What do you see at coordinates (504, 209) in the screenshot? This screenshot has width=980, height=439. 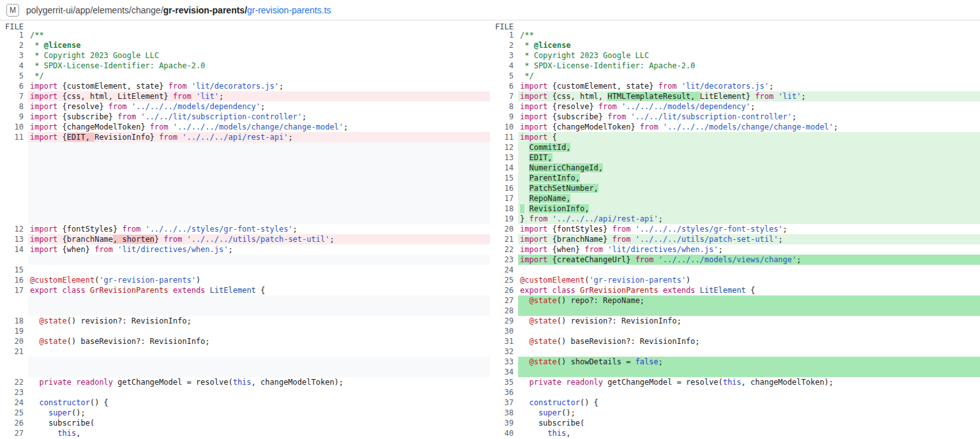 I see `line-number-right: 18` at bounding box center [504, 209].